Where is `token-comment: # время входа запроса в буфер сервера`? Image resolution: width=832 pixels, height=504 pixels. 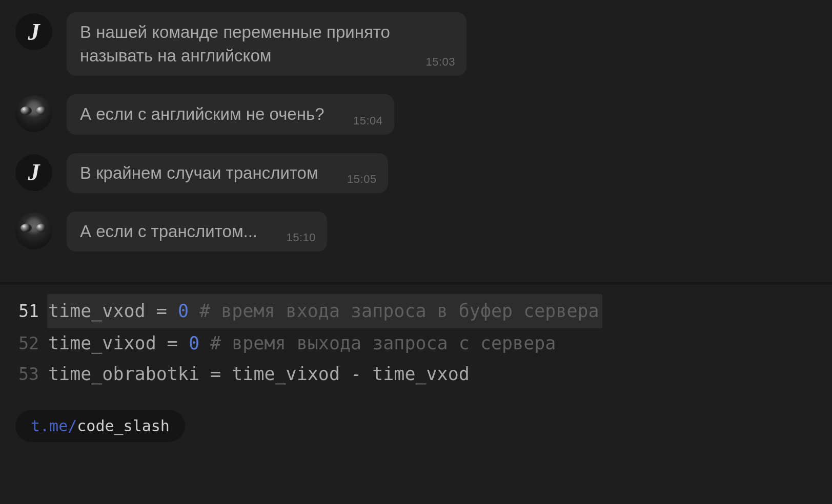 token-comment: # время входа запроса в буфер сервера is located at coordinates (394, 311).